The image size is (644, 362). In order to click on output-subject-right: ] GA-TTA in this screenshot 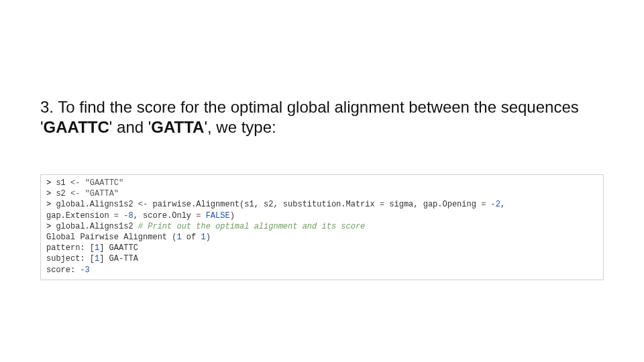, I will do `click(119, 259)`.